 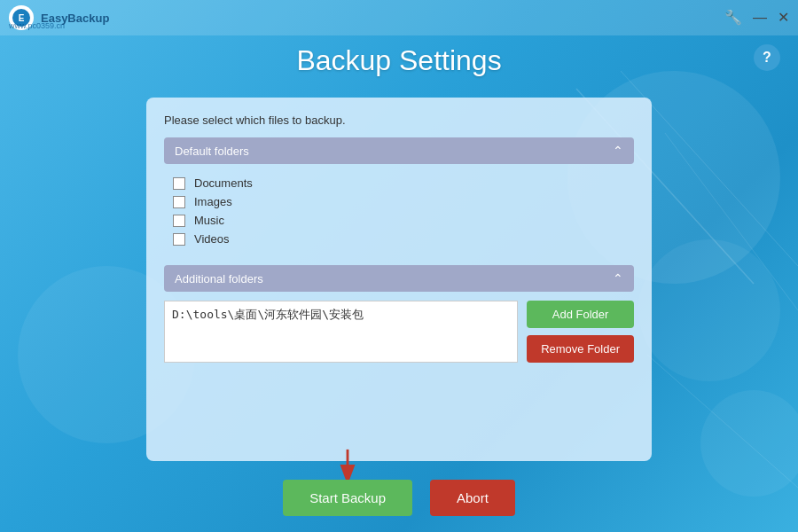 What do you see at coordinates (399, 121) in the screenshot?
I see `instructions-text: Please select which files to backup.` at bounding box center [399, 121].